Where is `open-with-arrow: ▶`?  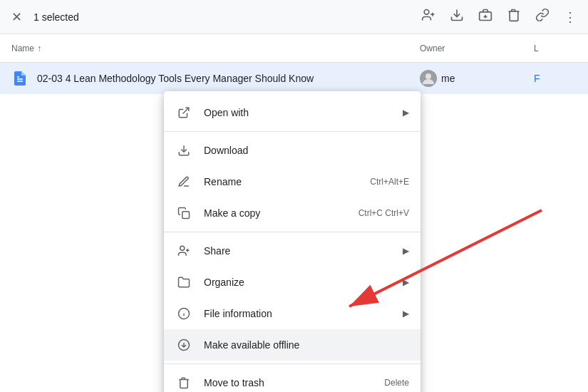
open-with-arrow: ▶ is located at coordinates (406, 113).